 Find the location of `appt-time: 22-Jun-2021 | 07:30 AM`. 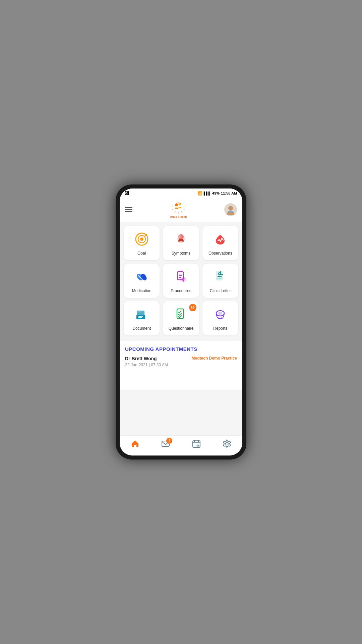

appt-time: 22-Jun-2021 | 07:30 AM is located at coordinates (181, 365).